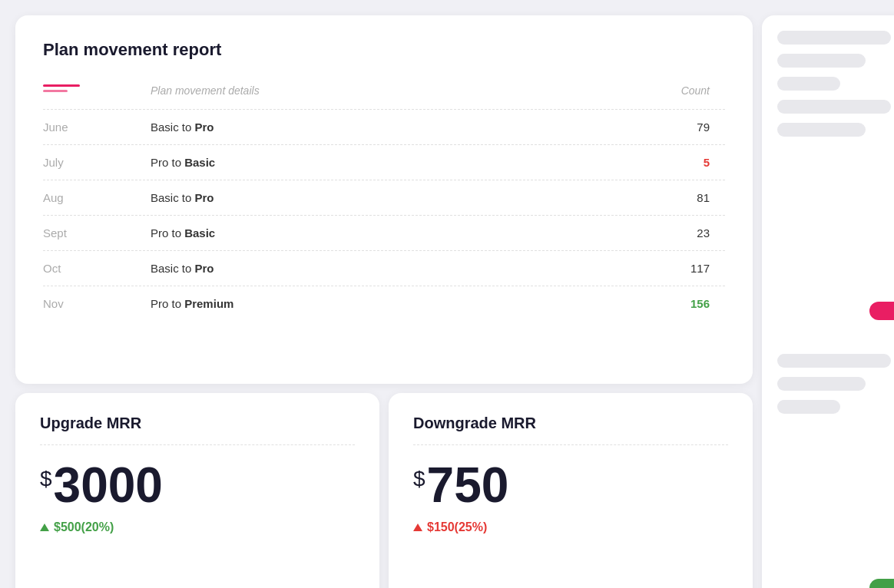 This screenshot has height=588, width=894. Describe the element at coordinates (384, 127) in the screenshot. I see `table-row: June Basic to Pro 79` at that location.